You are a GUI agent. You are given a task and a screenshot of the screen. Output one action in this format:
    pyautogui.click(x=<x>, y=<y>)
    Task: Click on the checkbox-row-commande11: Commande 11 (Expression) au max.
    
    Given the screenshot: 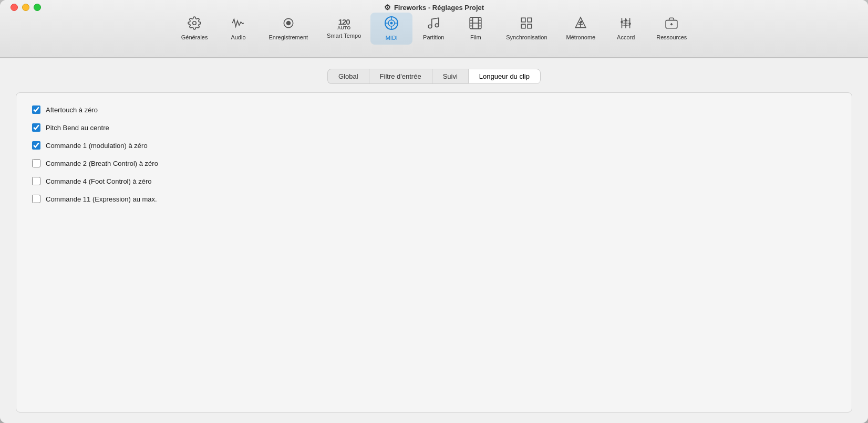 What is the action you would take?
    pyautogui.click(x=434, y=199)
    